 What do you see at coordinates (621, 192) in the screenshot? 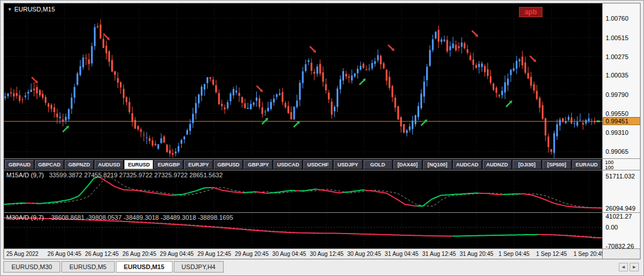
I see `indicator1-scale: 51711.03226094.949` at bounding box center [621, 192].